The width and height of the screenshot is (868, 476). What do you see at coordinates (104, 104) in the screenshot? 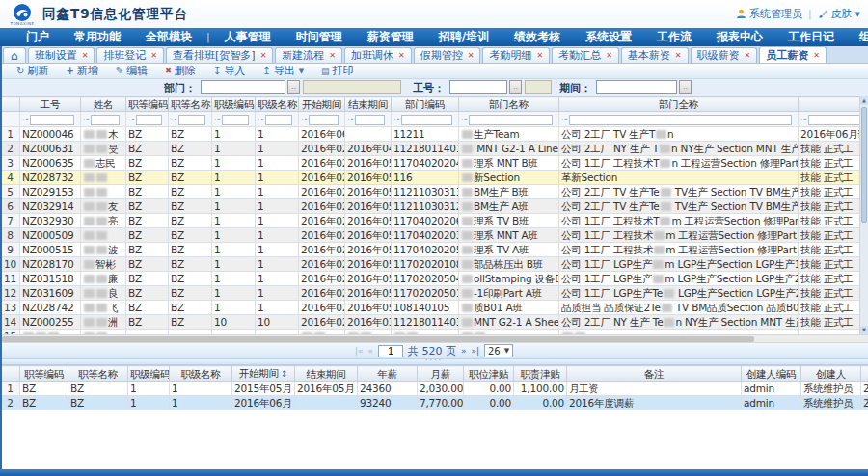
I see `column-header: 姓名` at bounding box center [104, 104].